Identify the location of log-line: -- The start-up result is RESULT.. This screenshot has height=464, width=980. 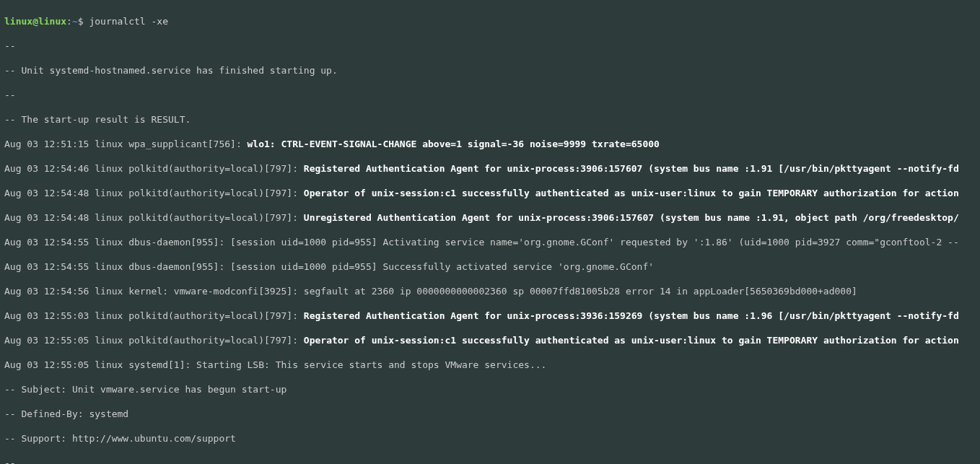
(490, 120).